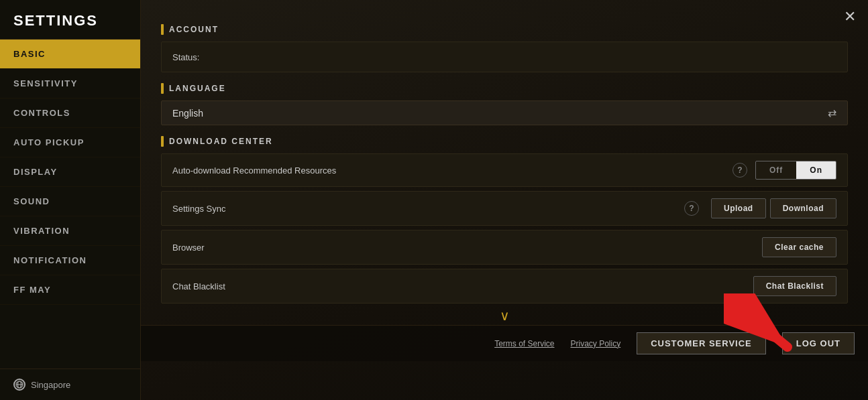  What do you see at coordinates (702, 343) in the screenshot?
I see `customer-service-button: CUSTOMER SERVICE` at bounding box center [702, 343].